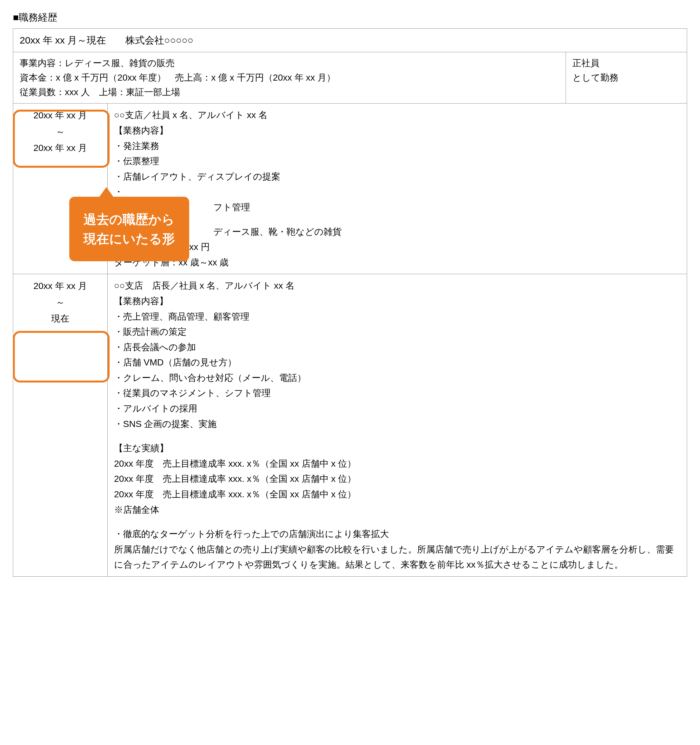 The image size is (700, 745). Describe the element at coordinates (60, 148) in the screenshot. I see `period1-date-end: 20xx 年 xx 月` at that location.